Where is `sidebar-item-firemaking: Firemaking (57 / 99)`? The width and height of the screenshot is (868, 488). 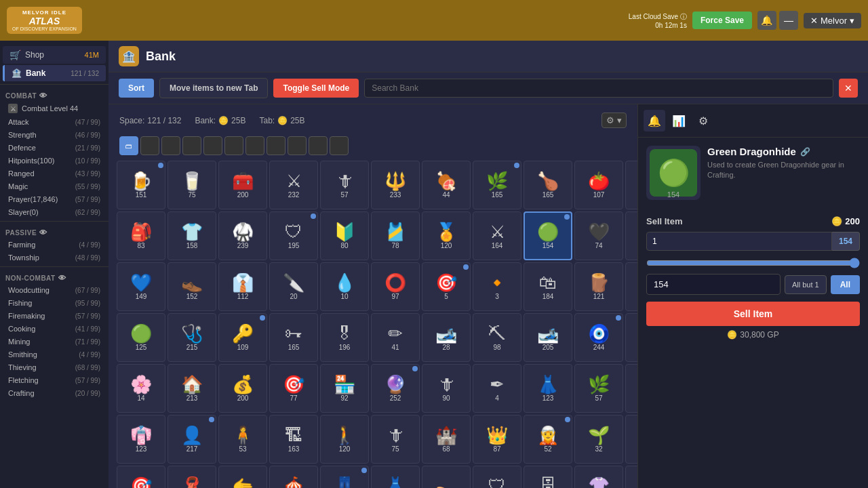 sidebar-item-firemaking: Firemaking (57 / 99) is located at coordinates (54, 316).